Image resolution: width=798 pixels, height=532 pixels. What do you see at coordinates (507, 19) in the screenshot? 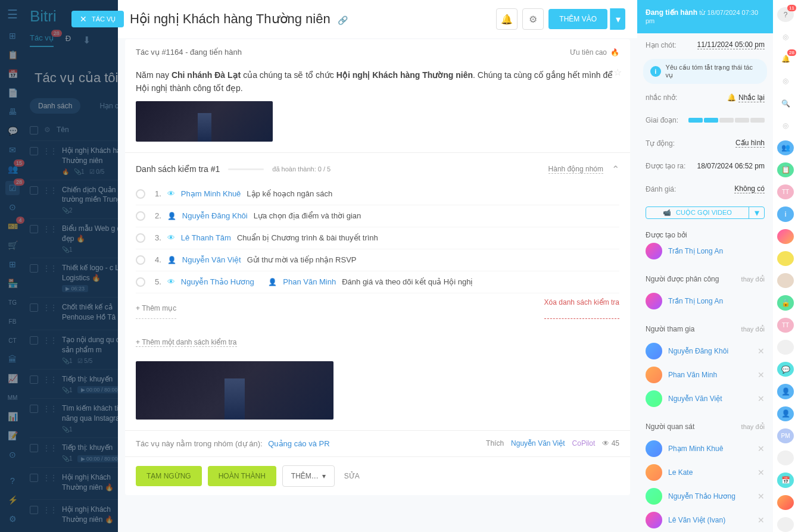
I see `bell-button: 🔔` at bounding box center [507, 19].